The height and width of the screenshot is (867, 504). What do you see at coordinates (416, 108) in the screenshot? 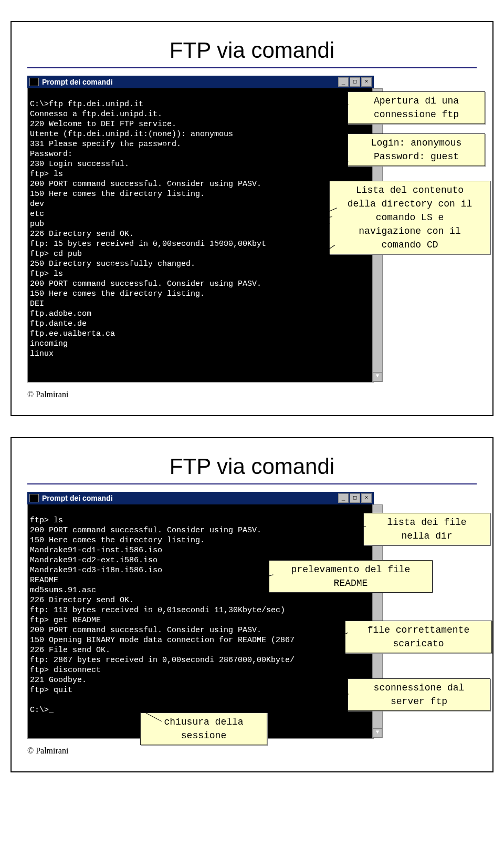
I see `annotation-open-connection: Apertura di una connessione ftp` at bounding box center [416, 108].